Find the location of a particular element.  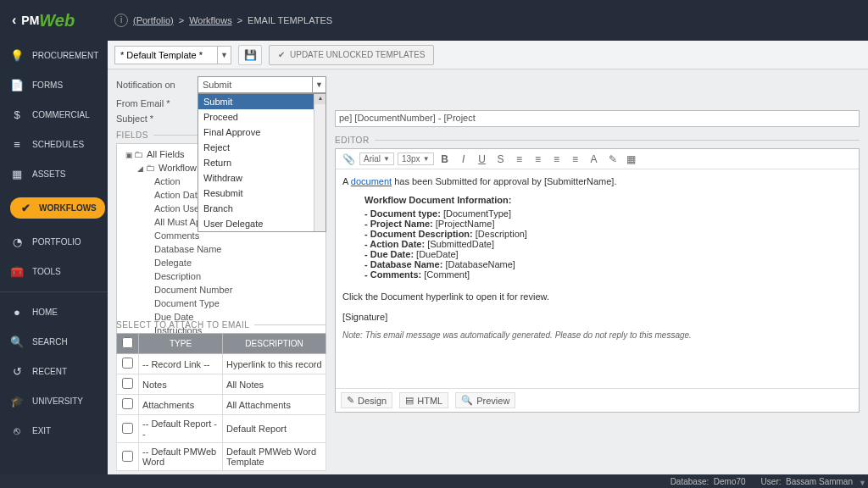

editor-toolbar: 📎 Arial▼ 13px▼ B I U S ≡ ≡ ≡ ≡ A ✎ ▦ is located at coordinates (597, 159).